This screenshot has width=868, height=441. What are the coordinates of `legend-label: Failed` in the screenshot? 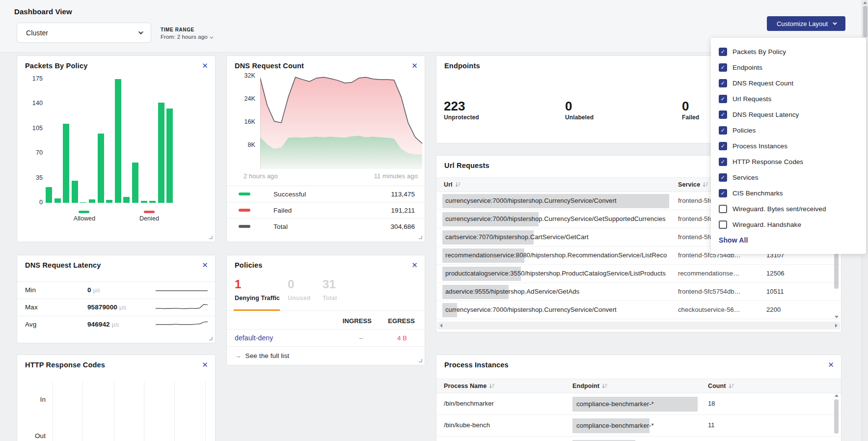 It's located at (283, 210).